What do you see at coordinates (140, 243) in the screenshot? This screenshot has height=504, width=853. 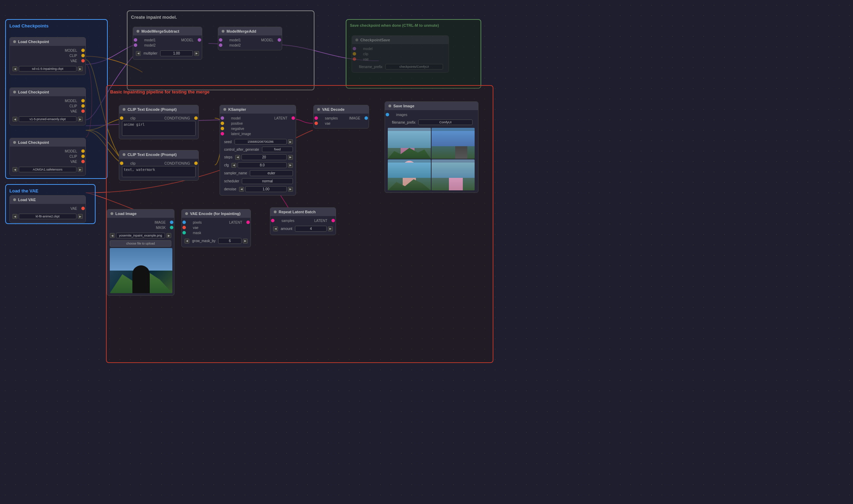 I see `choose-file-btn: choose file to upload` at bounding box center [140, 243].